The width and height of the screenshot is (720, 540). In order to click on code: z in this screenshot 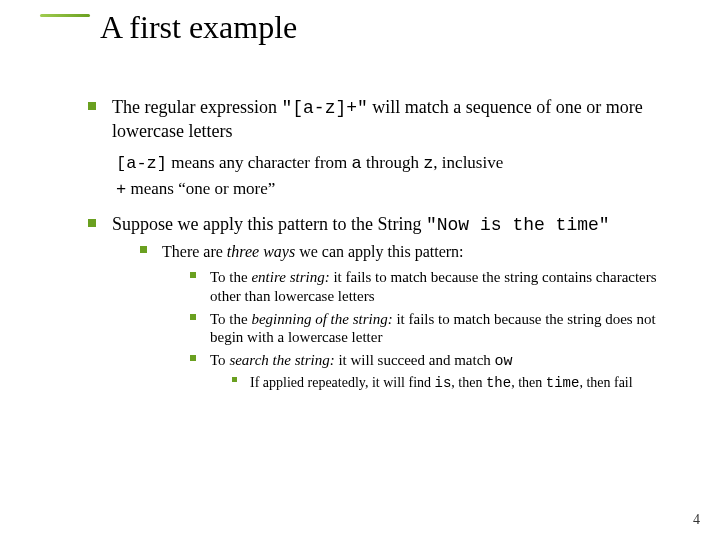, I will do `click(428, 164)`.